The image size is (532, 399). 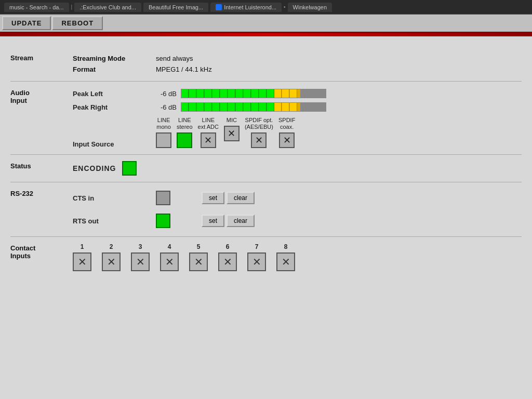 I want to click on peak-right-db: -6 dB, so click(x=166, y=107).